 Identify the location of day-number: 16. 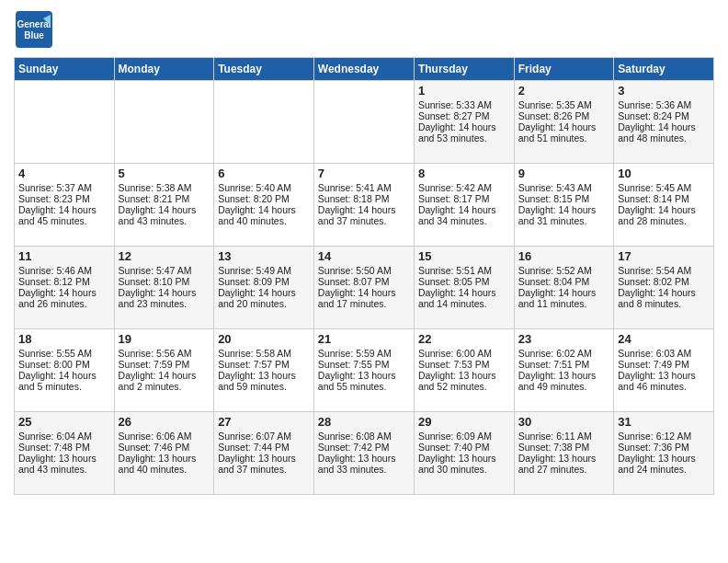
(564, 256).